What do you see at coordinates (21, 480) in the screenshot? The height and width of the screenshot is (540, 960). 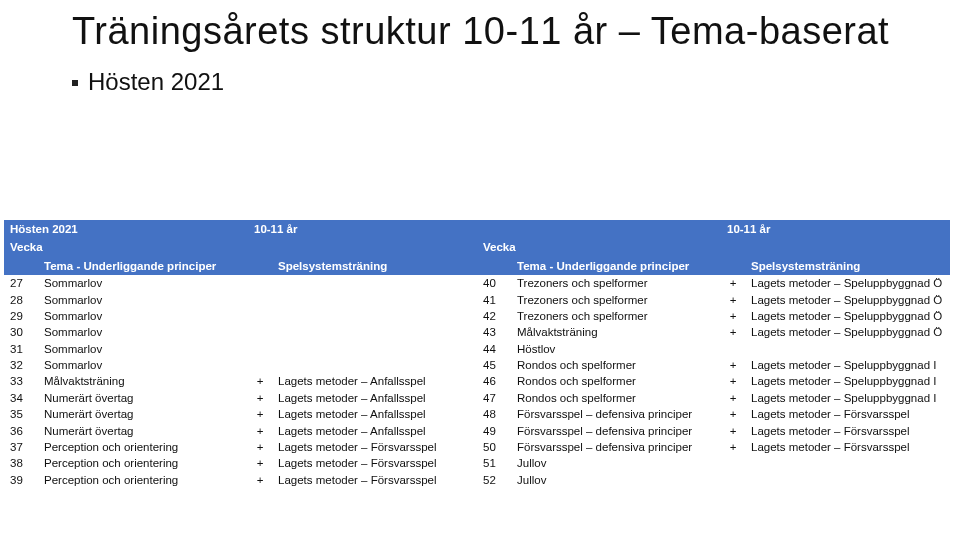 I see `week-cell: 39` at bounding box center [21, 480].